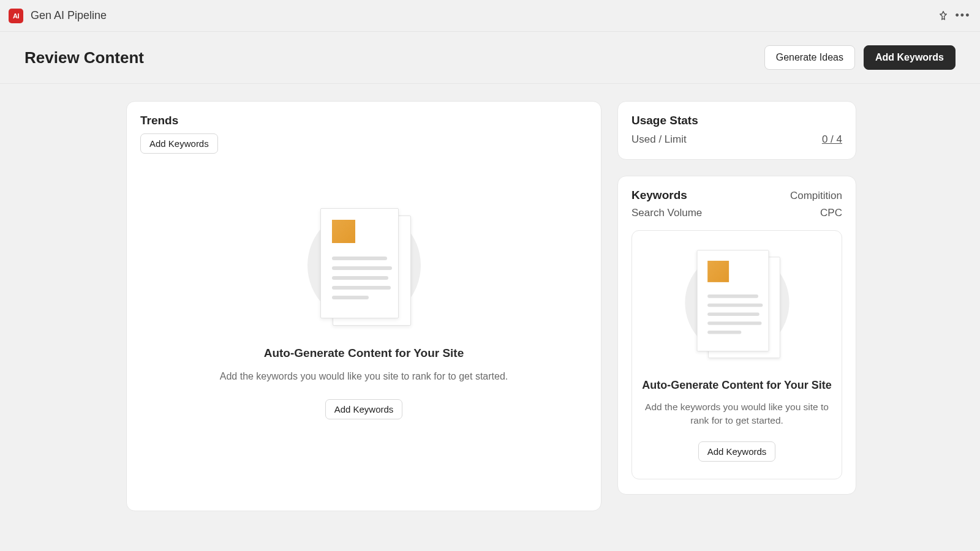  I want to click on app-title: Gen AI Pipeline, so click(69, 16).